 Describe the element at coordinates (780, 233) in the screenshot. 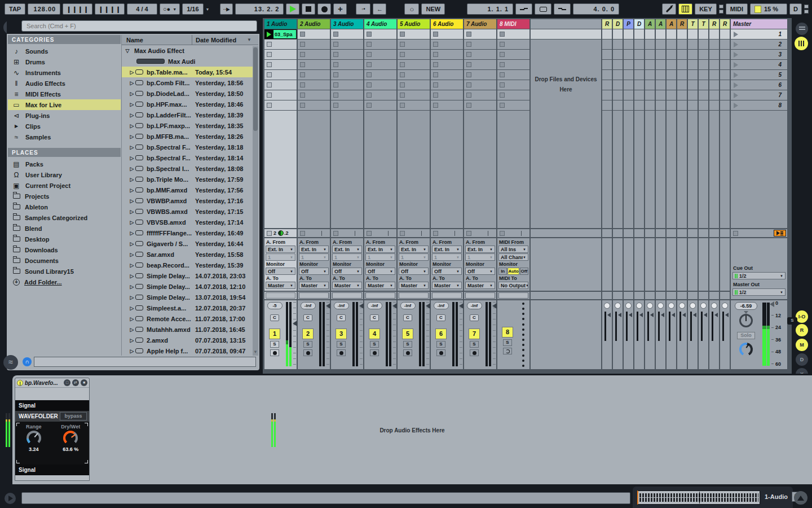

I see `stop-all-clips-button` at that location.